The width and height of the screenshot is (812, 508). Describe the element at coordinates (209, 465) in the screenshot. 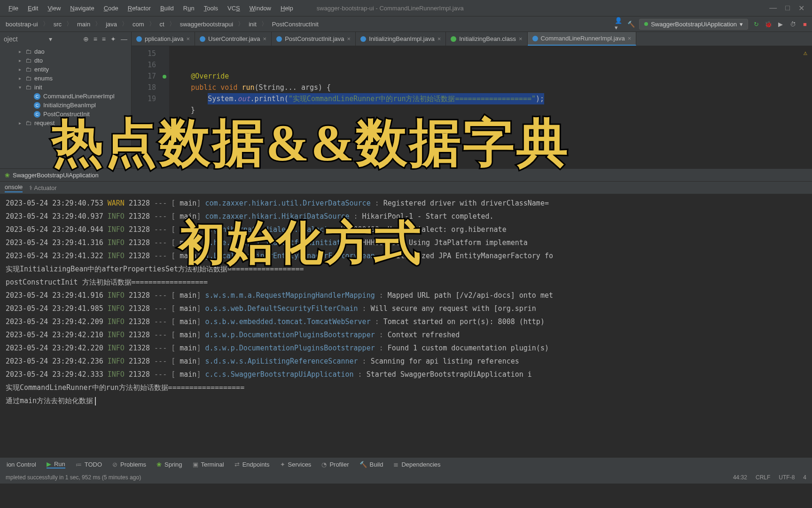

I see `tab-terminal: ▣Terminal` at that location.